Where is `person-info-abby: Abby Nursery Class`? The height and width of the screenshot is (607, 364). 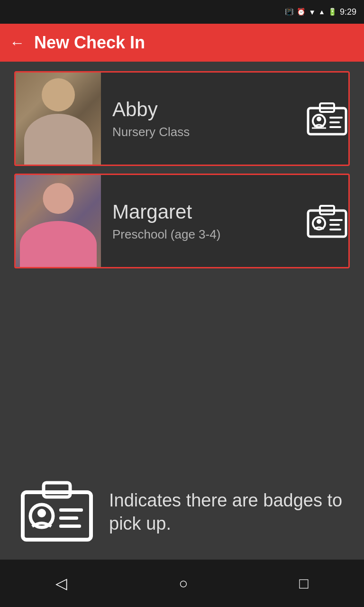
person-info-abby: Abby Nursery Class is located at coordinates (203, 119).